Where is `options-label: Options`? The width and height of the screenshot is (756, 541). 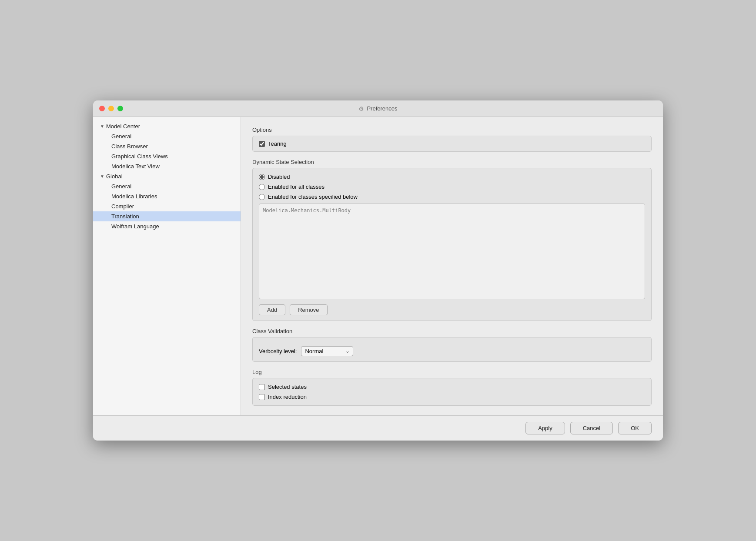
options-label: Options is located at coordinates (452, 130).